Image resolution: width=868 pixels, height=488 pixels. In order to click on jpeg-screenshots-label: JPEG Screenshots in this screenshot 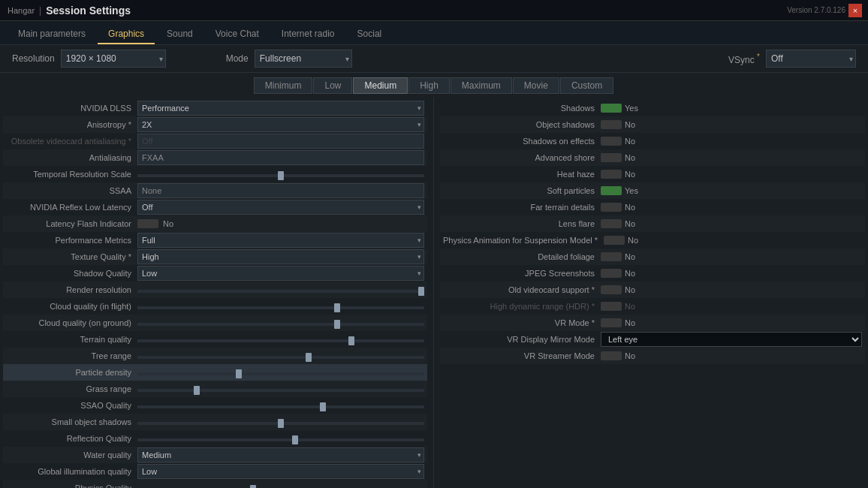, I will do `click(522, 273)`.